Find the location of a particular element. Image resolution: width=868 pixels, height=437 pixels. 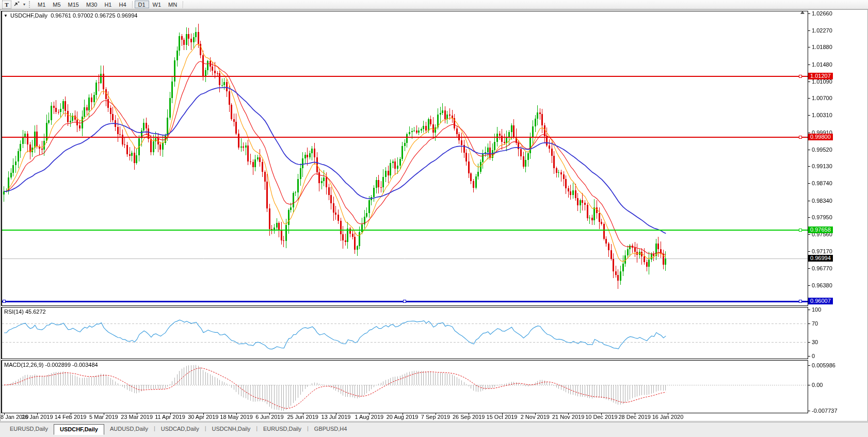

timeframe-button-m1: M1 is located at coordinates (41, 4).